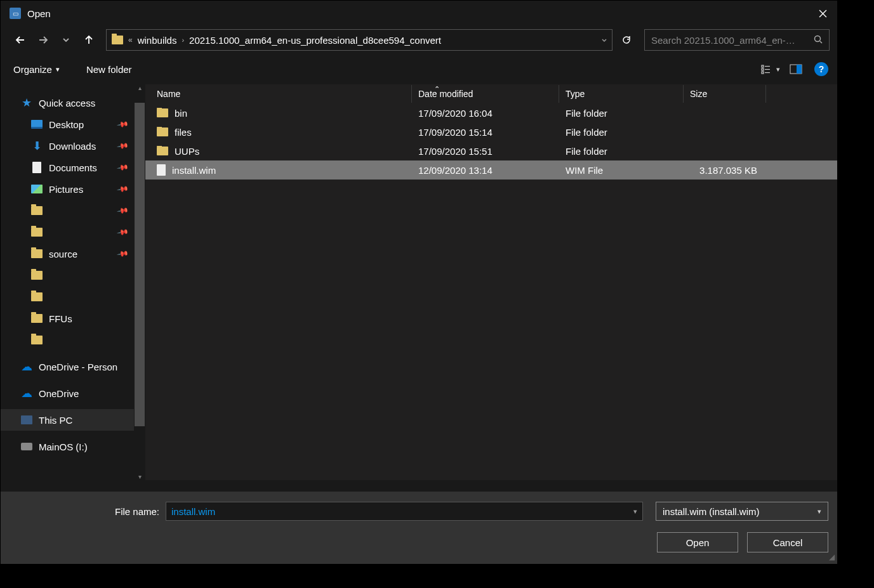 The height and width of the screenshot is (588, 874). I want to click on file-date: 17/09/2020 16:04, so click(486, 113).